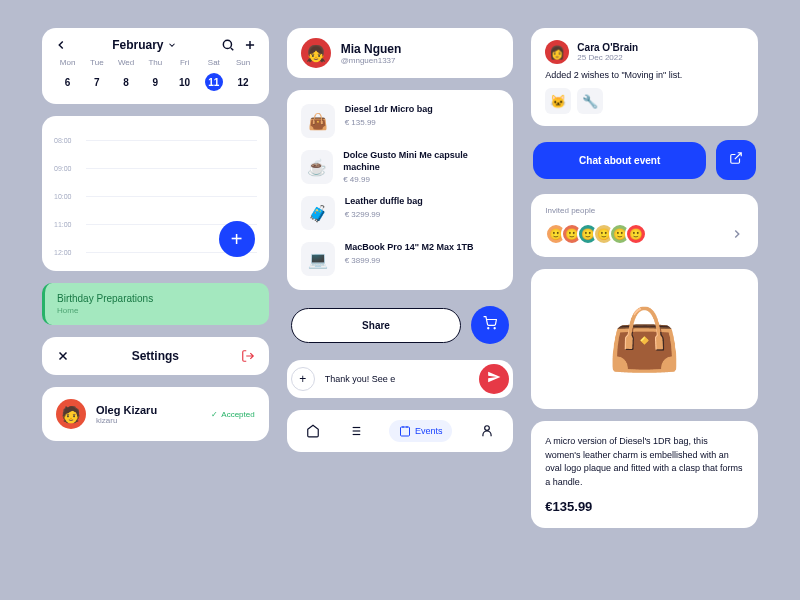 The image size is (800, 600). Describe the element at coordinates (232, 414) in the screenshot. I see `status-badge: ✓Accepted` at that location.